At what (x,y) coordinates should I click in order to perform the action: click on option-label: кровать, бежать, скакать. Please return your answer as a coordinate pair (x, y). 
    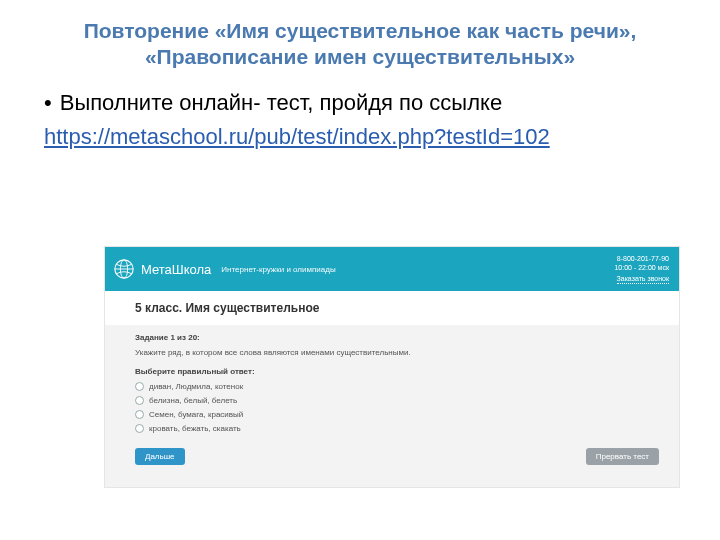
    Looking at the image, I should click on (195, 428).